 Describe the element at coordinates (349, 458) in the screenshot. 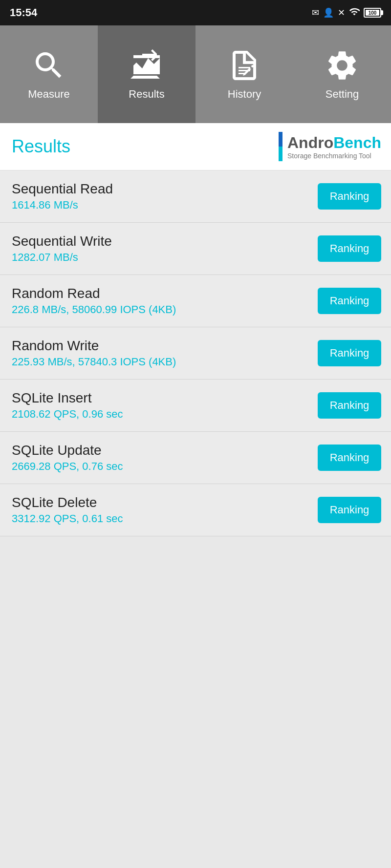

I see `ranking-btn-sqlite-update: Ranking` at that location.